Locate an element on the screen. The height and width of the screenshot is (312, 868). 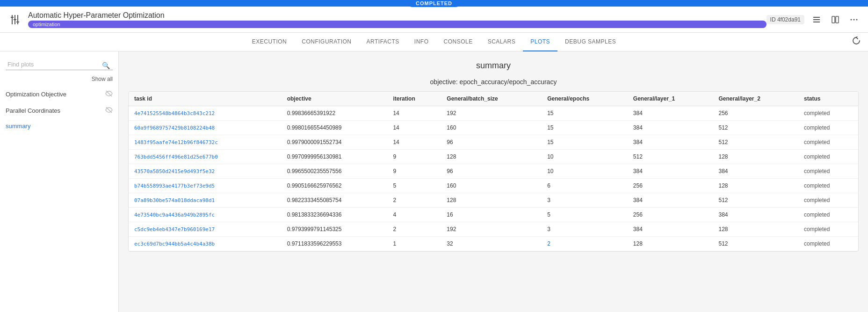
sidebar-item-label: summary is located at coordinates (18, 126).